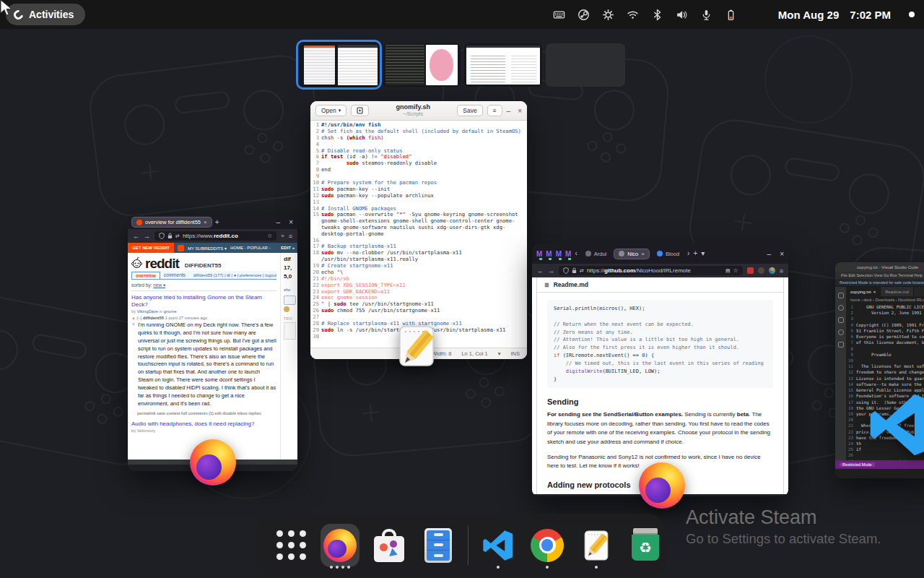  Describe the element at coordinates (596, 254) in the screenshot. I see `browser-tab-arduino: Ardui` at that location.